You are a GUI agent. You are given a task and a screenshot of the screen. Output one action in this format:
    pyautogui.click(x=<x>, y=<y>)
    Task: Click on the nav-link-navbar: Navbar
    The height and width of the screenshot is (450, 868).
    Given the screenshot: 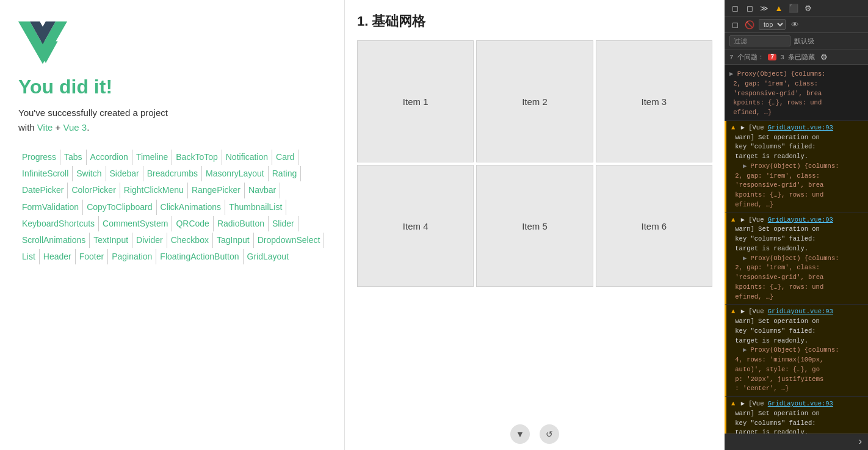 What is the action you would take?
    pyautogui.click(x=262, y=191)
    